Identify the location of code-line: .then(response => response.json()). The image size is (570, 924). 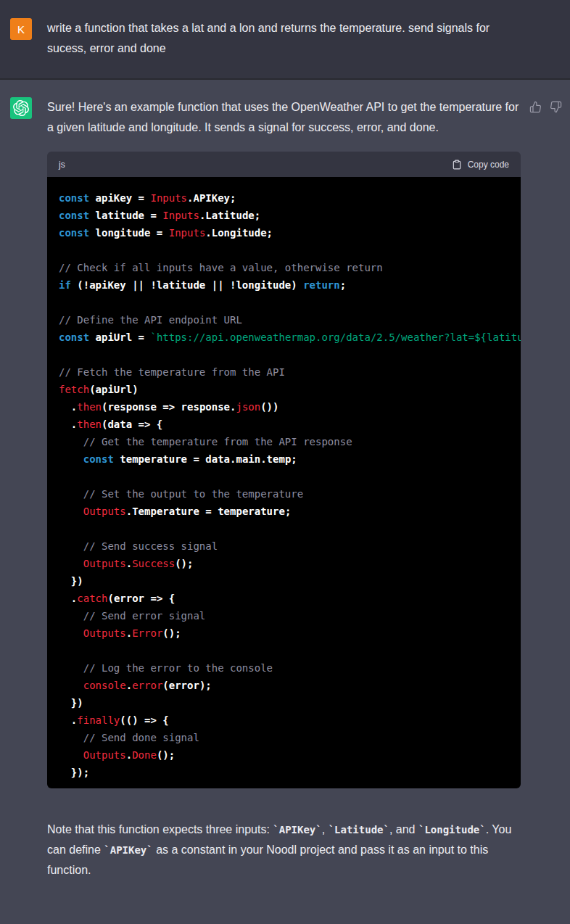
(284, 407).